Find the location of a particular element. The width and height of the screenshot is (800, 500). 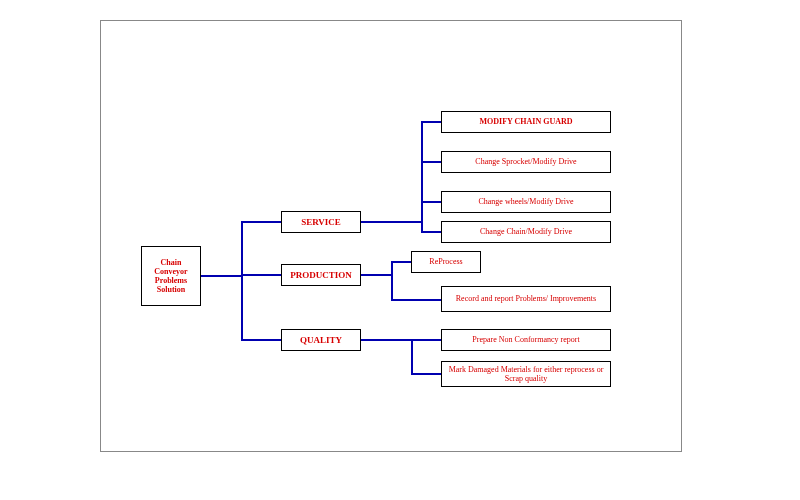

leaf-change-sprocket: Change Sprocket/Modify Drive is located at coordinates (526, 162).